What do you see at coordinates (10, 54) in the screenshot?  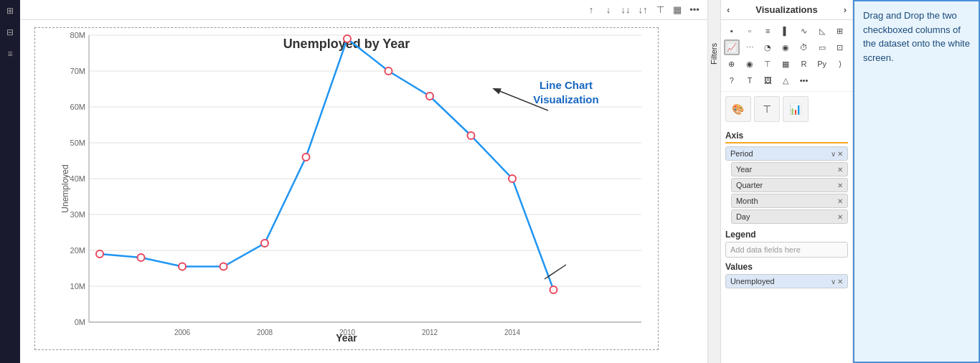 I see `sidebar-icon-data: ≡` at bounding box center [10, 54].